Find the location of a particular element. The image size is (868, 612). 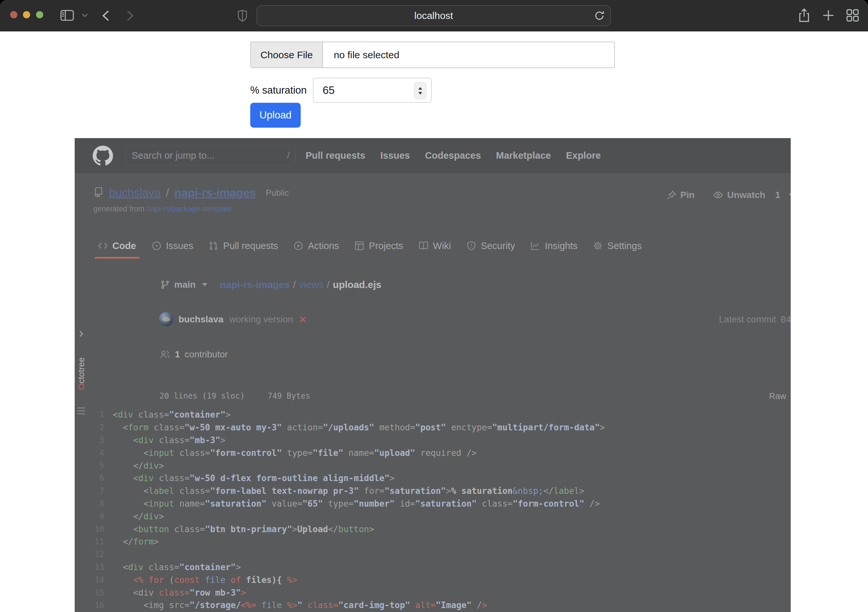

repo-tab-insights: Insights is located at coordinates (554, 246).